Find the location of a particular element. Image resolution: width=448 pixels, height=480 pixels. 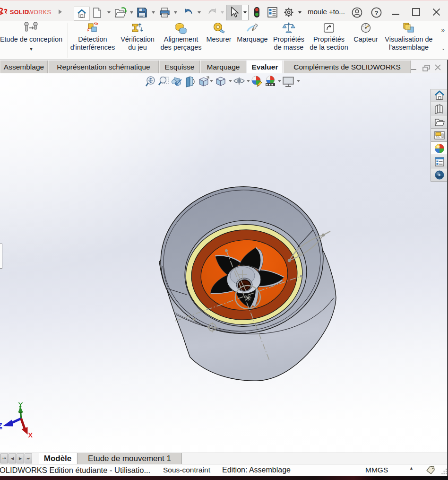

svg-text: WORKS is located at coordinates (40, 12).